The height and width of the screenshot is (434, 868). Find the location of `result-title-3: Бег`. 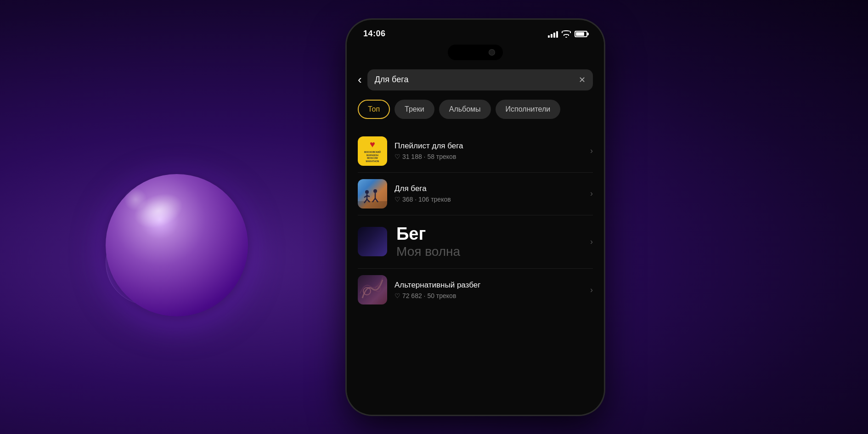

result-title-3: Бег is located at coordinates (490, 234).